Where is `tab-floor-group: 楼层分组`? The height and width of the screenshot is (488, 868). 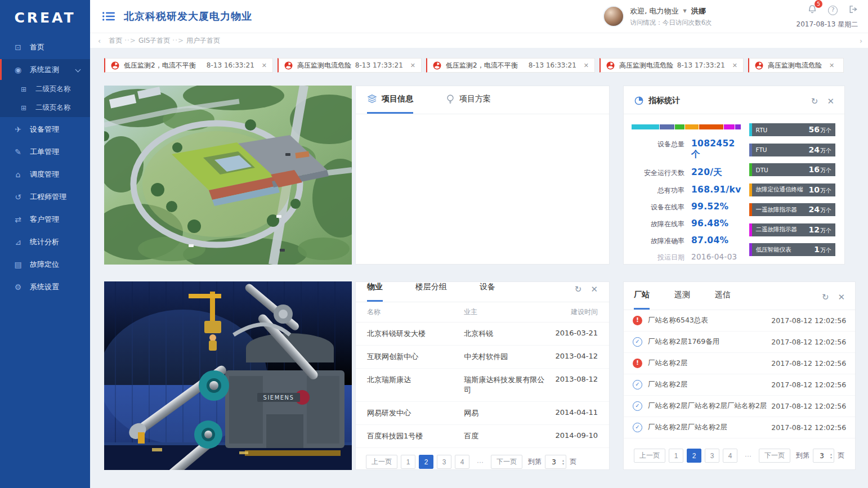
tab-floor-group: 楼层分组 is located at coordinates (431, 292).